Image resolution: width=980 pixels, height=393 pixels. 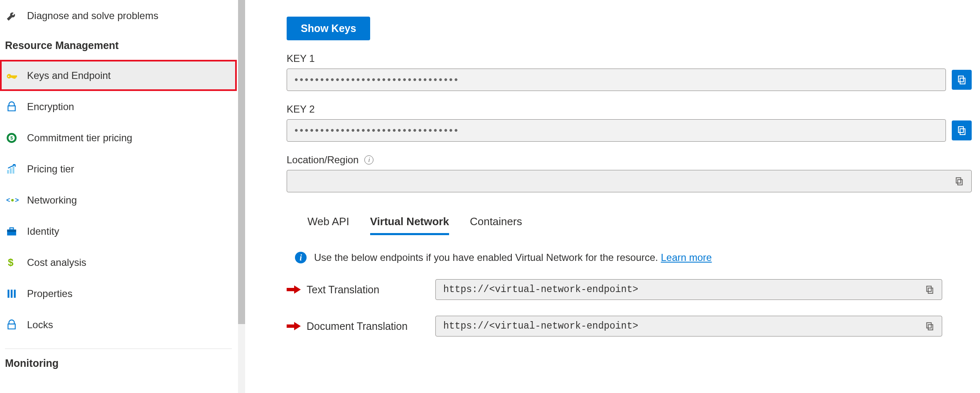 I want to click on tab-containers: Containers, so click(x=496, y=225).